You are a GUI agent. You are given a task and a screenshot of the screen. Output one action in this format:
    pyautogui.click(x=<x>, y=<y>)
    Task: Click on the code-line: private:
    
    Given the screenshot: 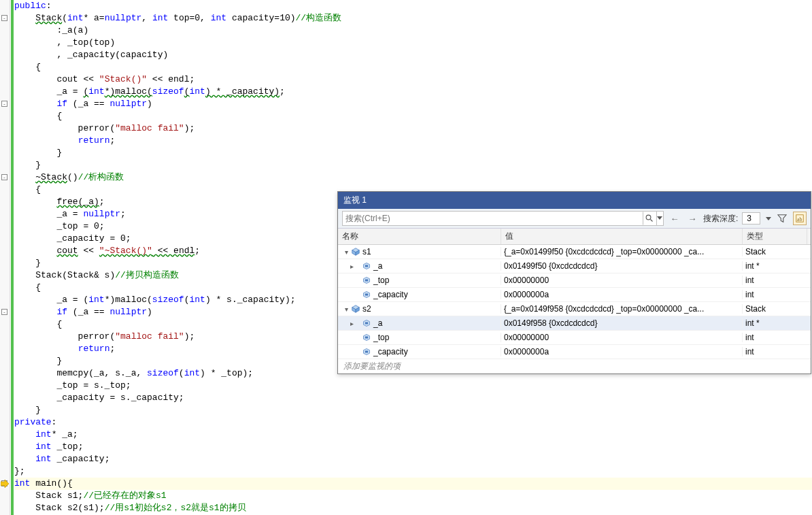 What is the action you would take?
    pyautogui.click(x=413, y=422)
    